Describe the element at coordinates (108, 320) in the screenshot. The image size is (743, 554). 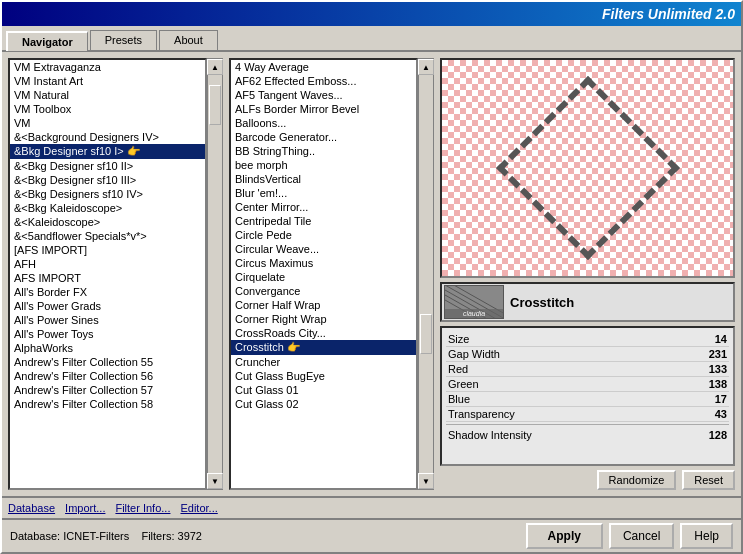
I see `list-item: All's Power Sines` at that location.